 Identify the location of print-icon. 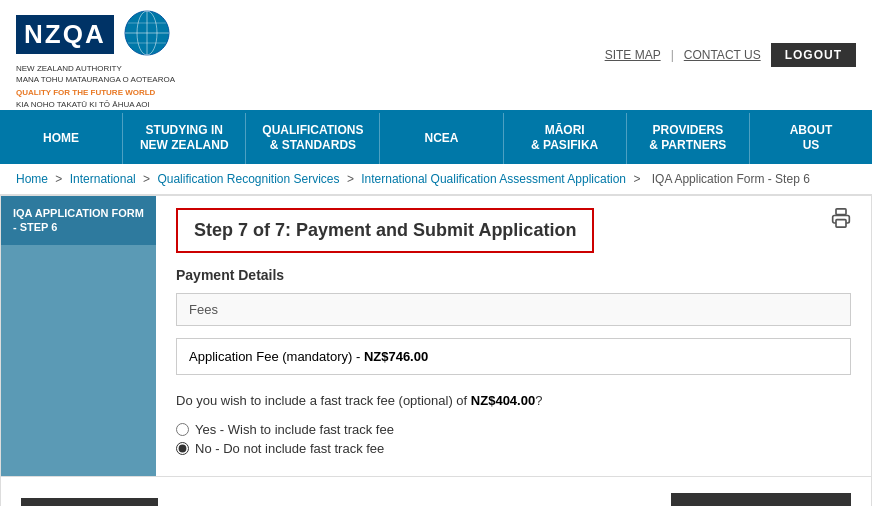
(841, 220).